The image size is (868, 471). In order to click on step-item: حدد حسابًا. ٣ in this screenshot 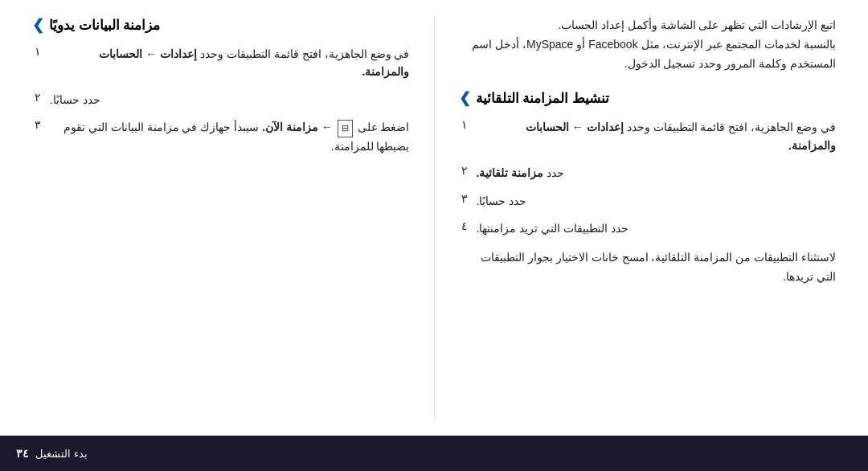, I will do `click(648, 201)`.